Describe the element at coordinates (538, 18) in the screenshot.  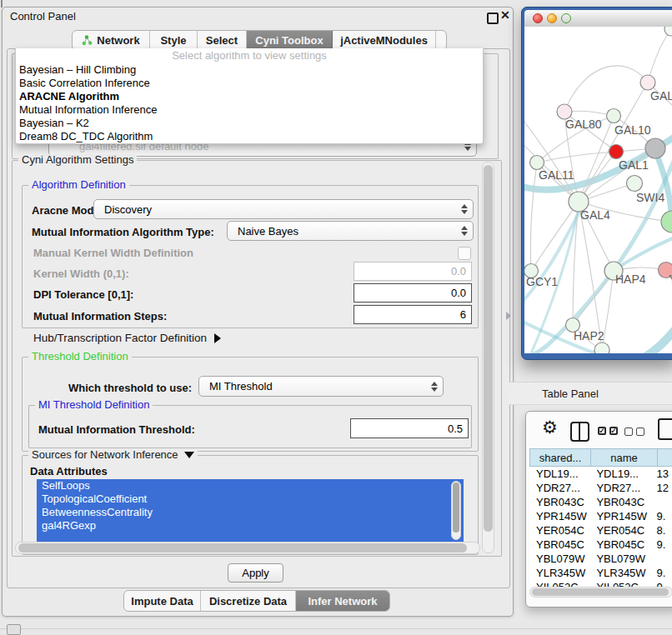
I see `close-traffic-light` at that location.